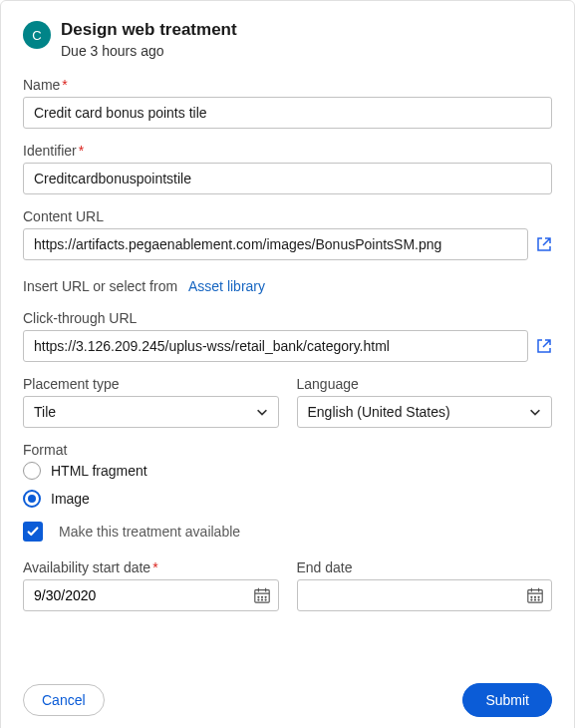 The height and width of the screenshot is (728, 575). Describe the element at coordinates (151, 585) in the screenshot. I see `field-start-date: Availability start date*` at that location.